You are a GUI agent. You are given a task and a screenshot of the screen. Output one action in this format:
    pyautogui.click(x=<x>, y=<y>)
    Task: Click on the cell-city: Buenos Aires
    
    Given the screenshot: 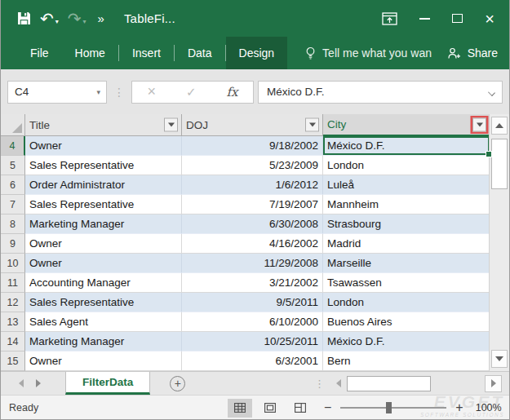 What is the action you would take?
    pyautogui.click(x=406, y=322)
    